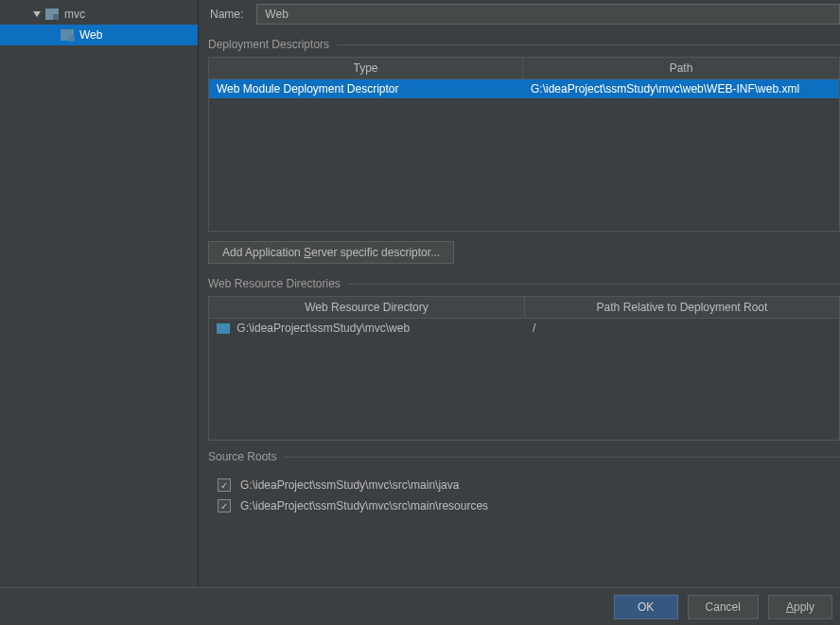 The image size is (840, 625). What do you see at coordinates (681, 89) in the screenshot?
I see `cell-path: G:\ideaProject\ssmStudy\mvc\web\WEB-INF\…` at bounding box center [681, 89].